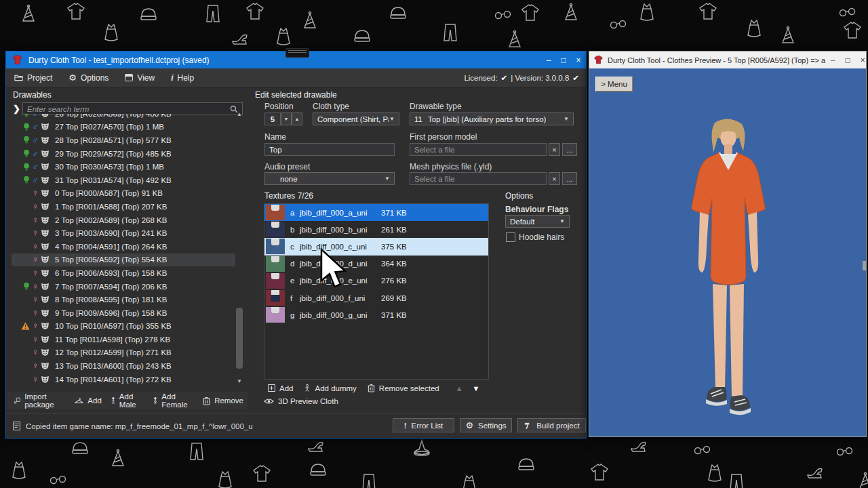 This screenshot has width=868, height=488. Describe the element at coordinates (486, 426) in the screenshot. I see `settings-button: ⚙ Settings` at that location.